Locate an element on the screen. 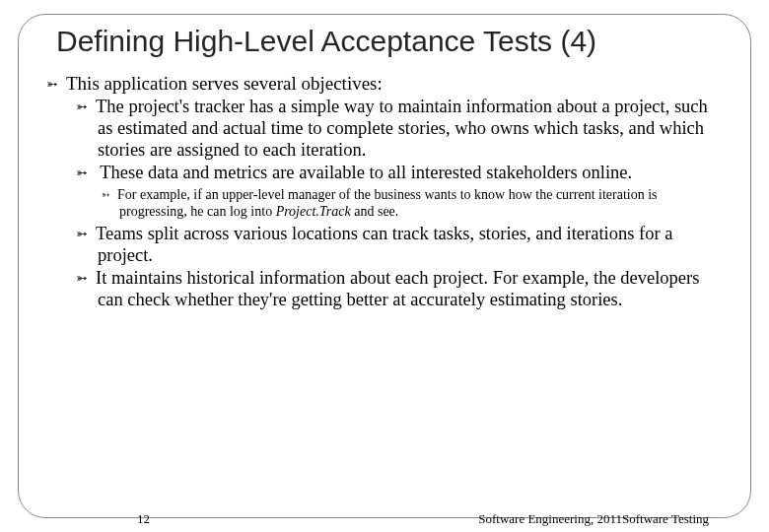 This screenshot has width=769, height=532. bullet-stakeholders: ➳ These data and metrics are available t… is located at coordinates (387, 173).